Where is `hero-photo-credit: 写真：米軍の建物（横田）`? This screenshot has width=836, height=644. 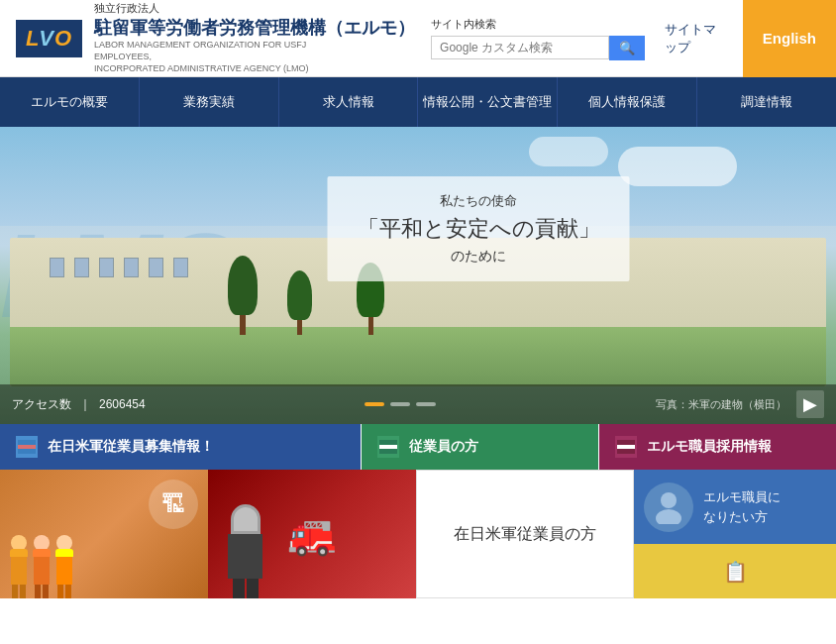 hero-photo-credit: 写真：米軍の建物（横田） is located at coordinates (721, 404).